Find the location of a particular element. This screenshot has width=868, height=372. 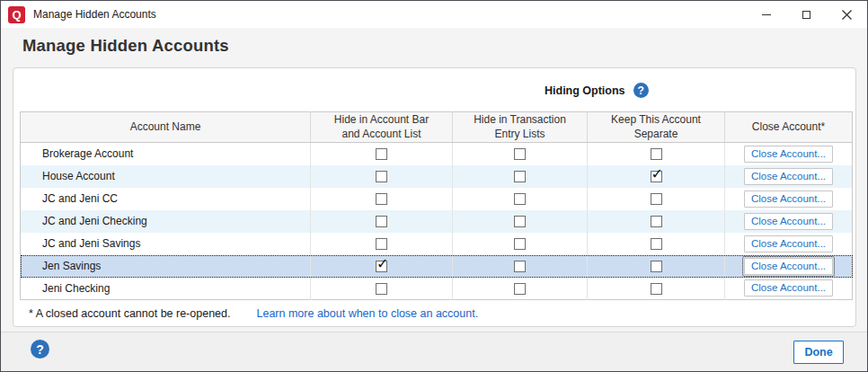

done-button: Done is located at coordinates (819, 352).